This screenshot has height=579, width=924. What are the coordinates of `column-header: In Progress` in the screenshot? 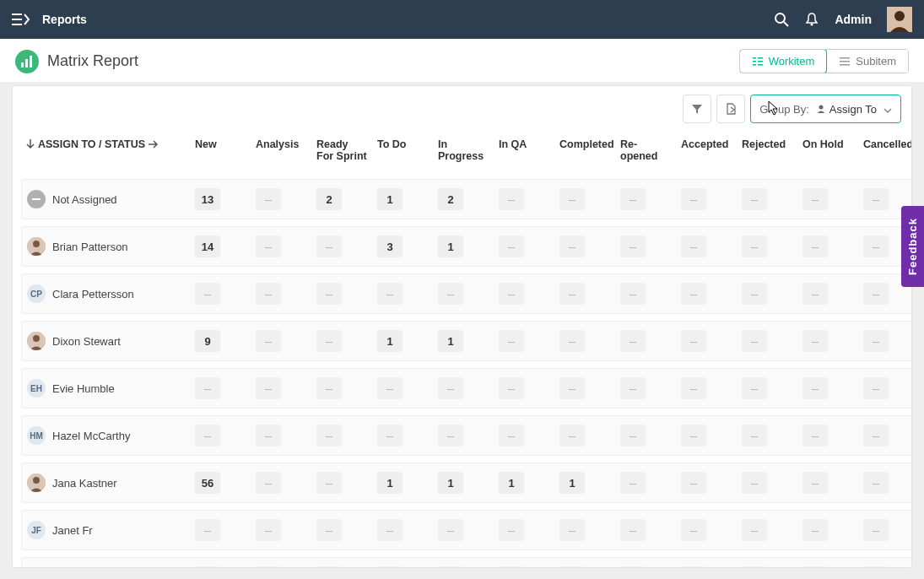 It's located at (463, 153).